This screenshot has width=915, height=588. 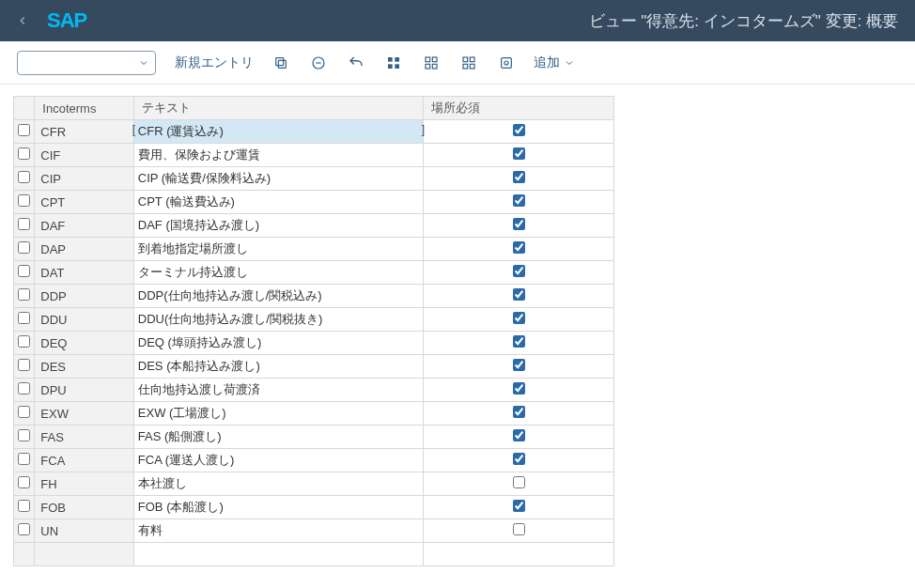 I want to click on copy-icon, so click(x=281, y=63).